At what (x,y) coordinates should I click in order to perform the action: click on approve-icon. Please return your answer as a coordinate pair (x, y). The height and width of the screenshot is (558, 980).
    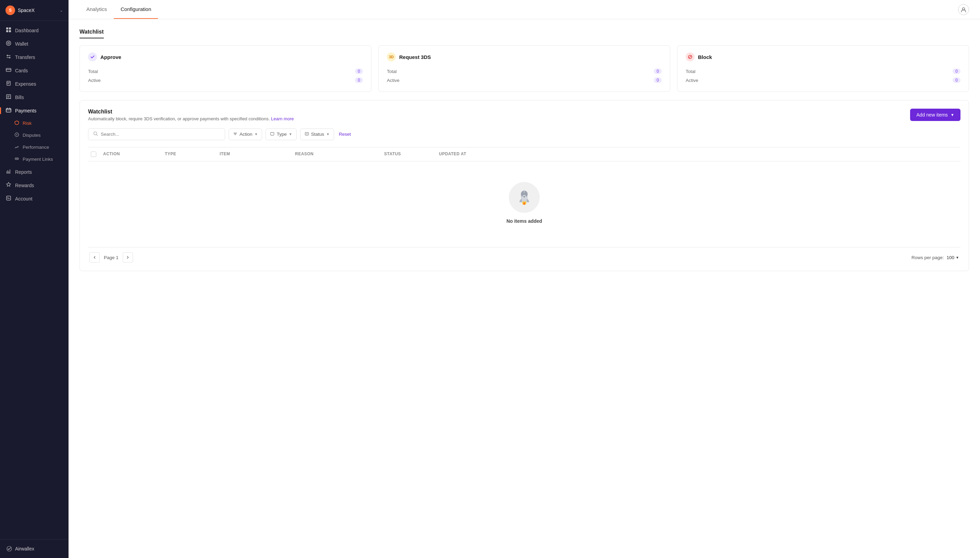
    Looking at the image, I should click on (93, 57).